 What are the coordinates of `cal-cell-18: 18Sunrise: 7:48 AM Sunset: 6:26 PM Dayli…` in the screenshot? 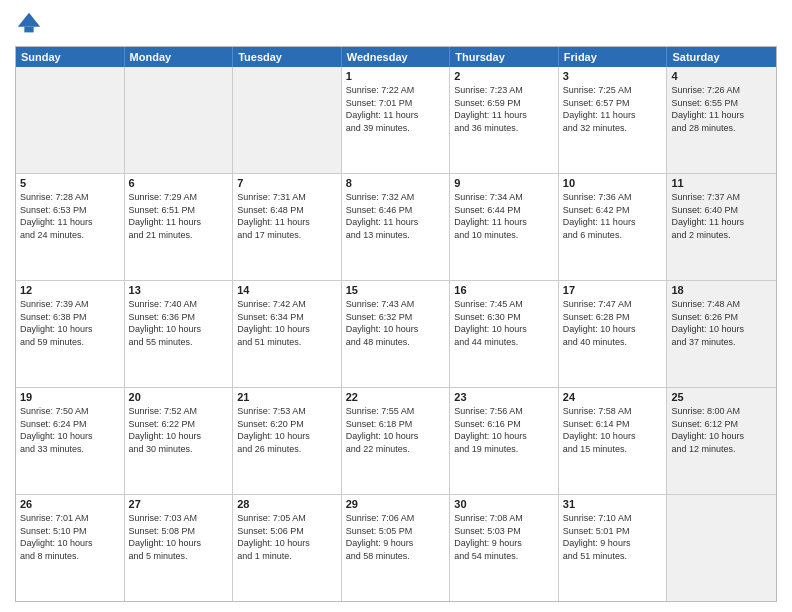 It's located at (722, 334).